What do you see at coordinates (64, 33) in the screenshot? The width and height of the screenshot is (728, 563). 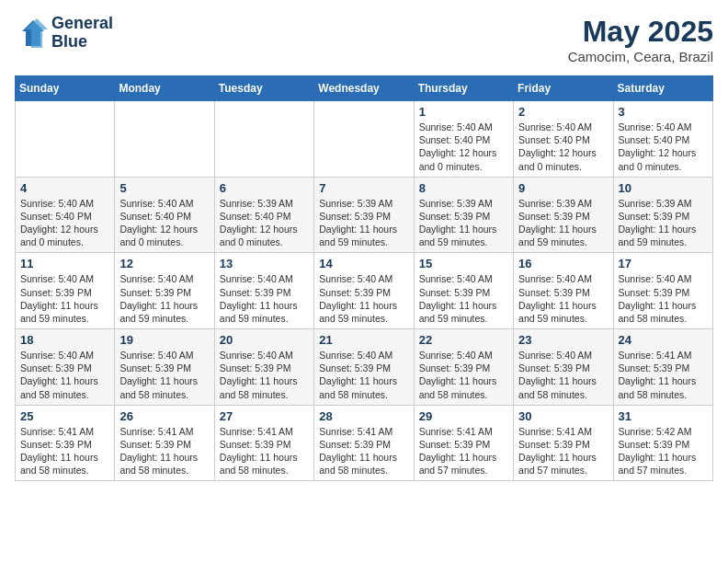 I see `logo: General Blue` at bounding box center [64, 33].